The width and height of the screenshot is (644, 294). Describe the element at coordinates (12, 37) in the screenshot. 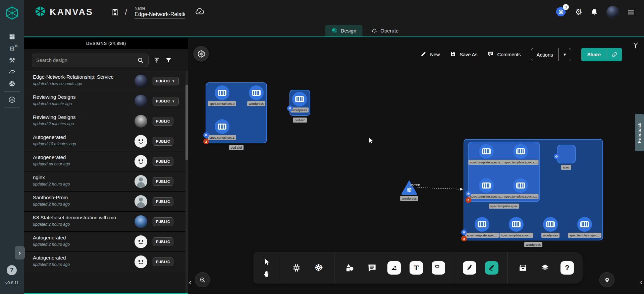

I see `sidebar-item-dashboard` at that location.